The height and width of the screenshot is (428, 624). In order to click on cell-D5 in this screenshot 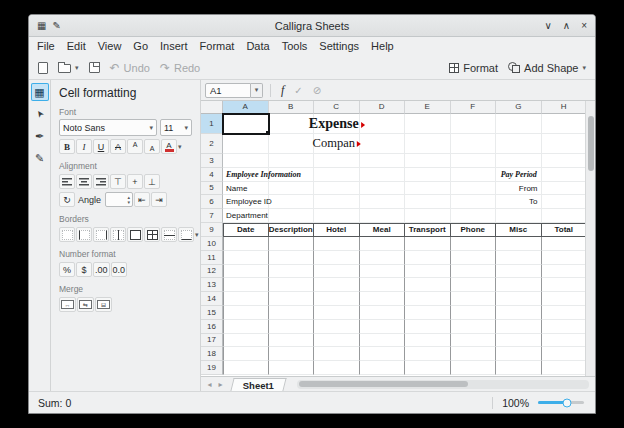, I will do `click(383, 189)`.